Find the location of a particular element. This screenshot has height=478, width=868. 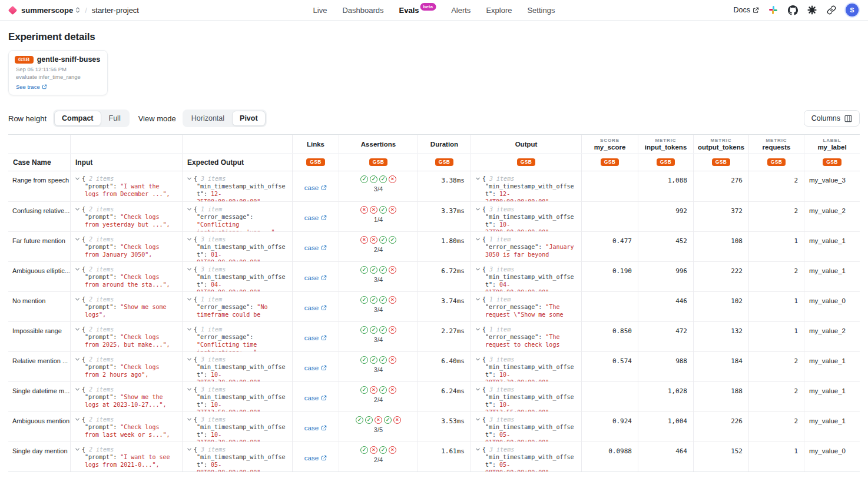

column-header-my_label: LABELmy_label is located at coordinates (832, 144).